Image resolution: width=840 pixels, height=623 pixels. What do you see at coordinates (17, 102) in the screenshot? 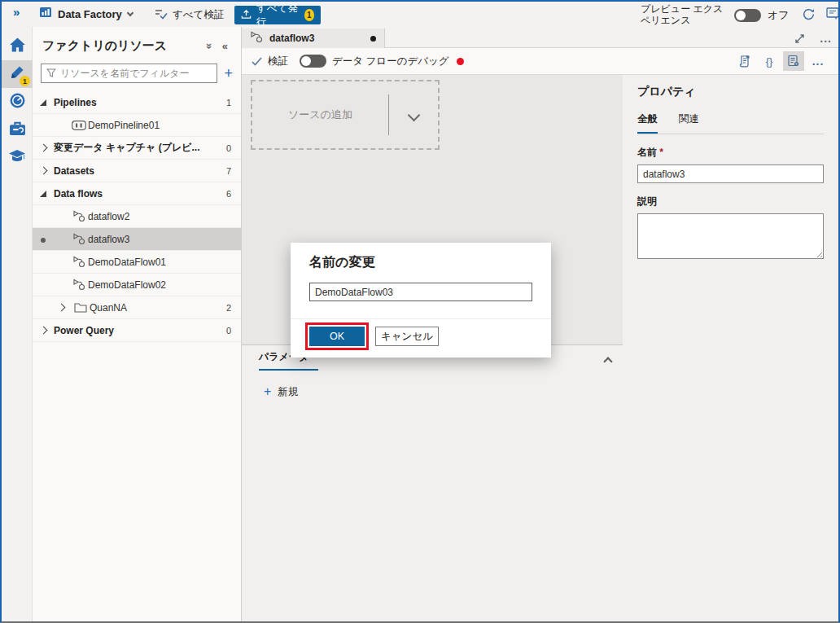
I see `nav-monitor-button` at bounding box center [17, 102].